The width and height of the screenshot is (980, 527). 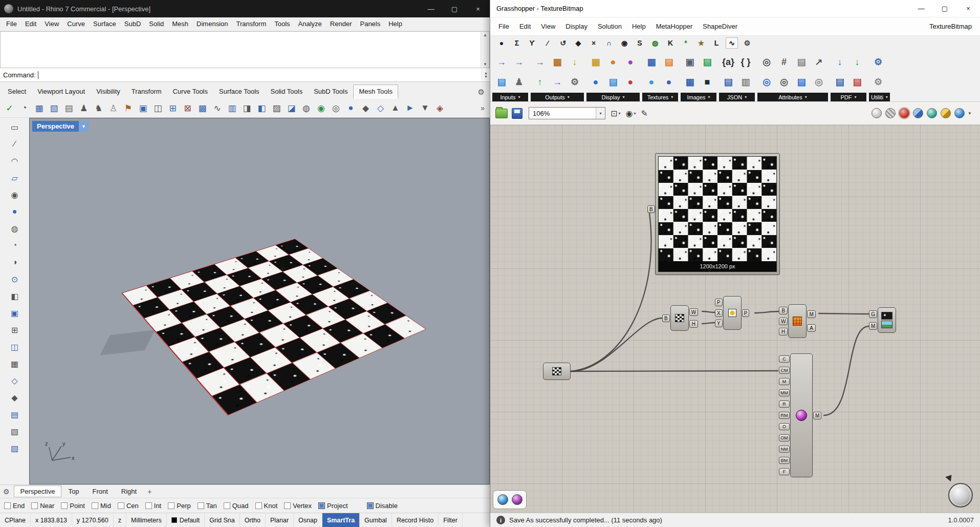 I want to click on sidebar-tool-icon: ◉, so click(x=15, y=195).